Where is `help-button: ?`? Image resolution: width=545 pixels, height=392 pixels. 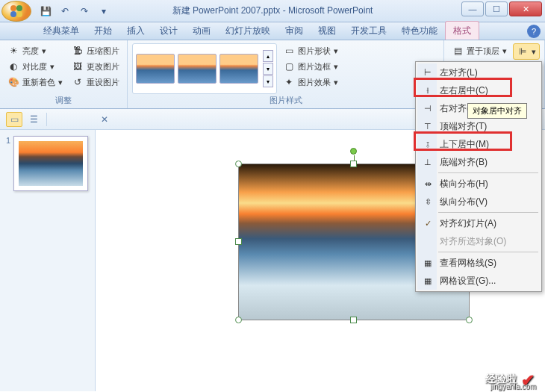
help-button: ? is located at coordinates (534, 31).